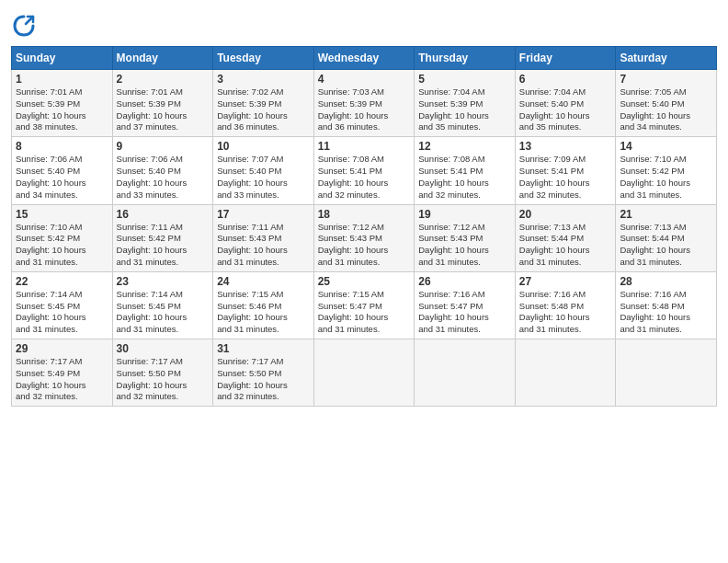  I want to click on day-number: 23, so click(164, 282).